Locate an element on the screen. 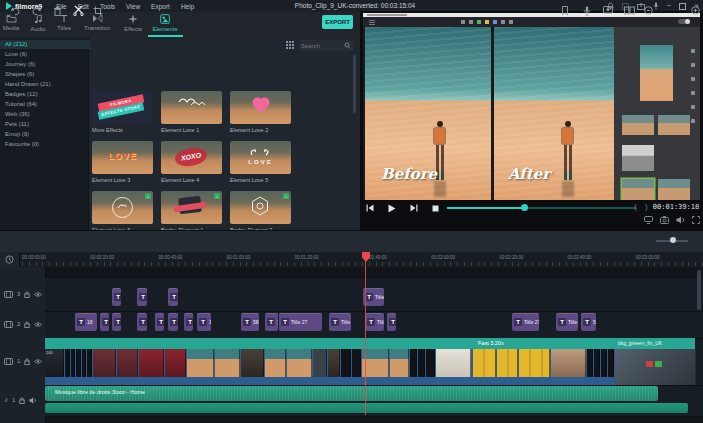  delete-icon is located at coordinates (58, 11).